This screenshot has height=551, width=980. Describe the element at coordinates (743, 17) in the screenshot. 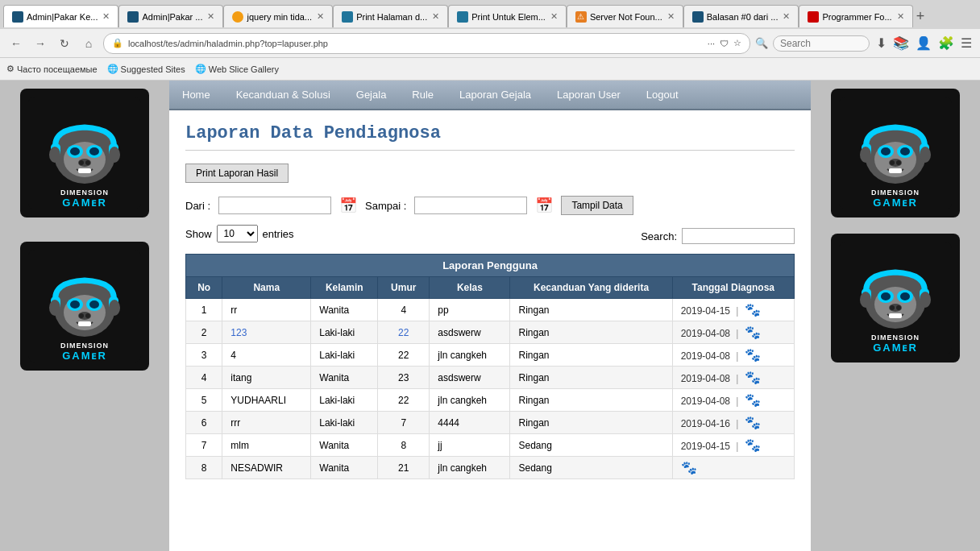

I see `tab-label-7: Balasan #0 dari ...` at that location.